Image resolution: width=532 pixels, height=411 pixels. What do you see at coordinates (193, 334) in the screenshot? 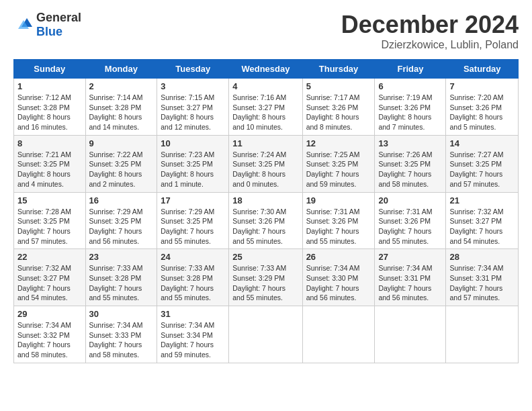
I see `calendar-cell: 31Sunrise: 7:34 AM Sunset: 3:34 PM Dayli…` at bounding box center [193, 334].